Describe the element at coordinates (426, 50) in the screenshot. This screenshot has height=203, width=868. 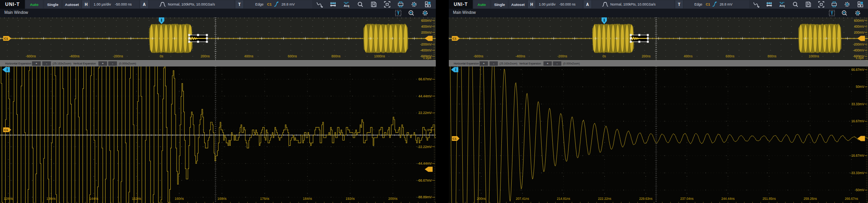
I see `voltage-axis-label: -400mV` at that location.